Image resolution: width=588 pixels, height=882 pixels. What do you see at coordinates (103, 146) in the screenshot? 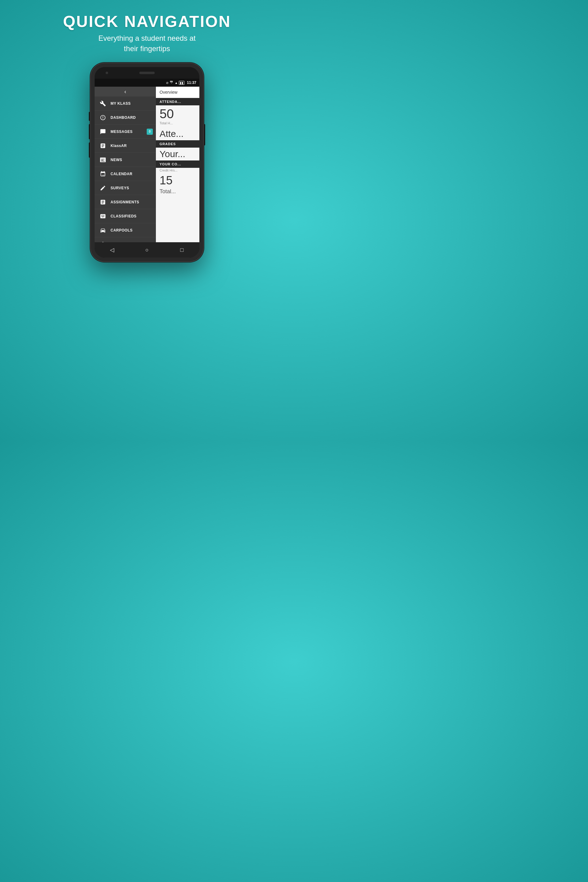
I see `klassar-icon` at bounding box center [103, 146].